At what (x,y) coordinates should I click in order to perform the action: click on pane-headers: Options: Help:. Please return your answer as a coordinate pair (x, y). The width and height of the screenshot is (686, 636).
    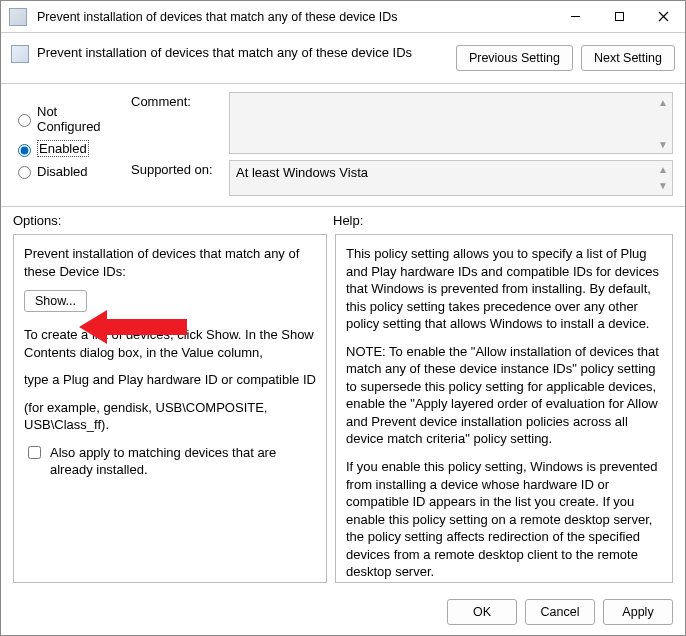
    Looking at the image, I should click on (343, 220).